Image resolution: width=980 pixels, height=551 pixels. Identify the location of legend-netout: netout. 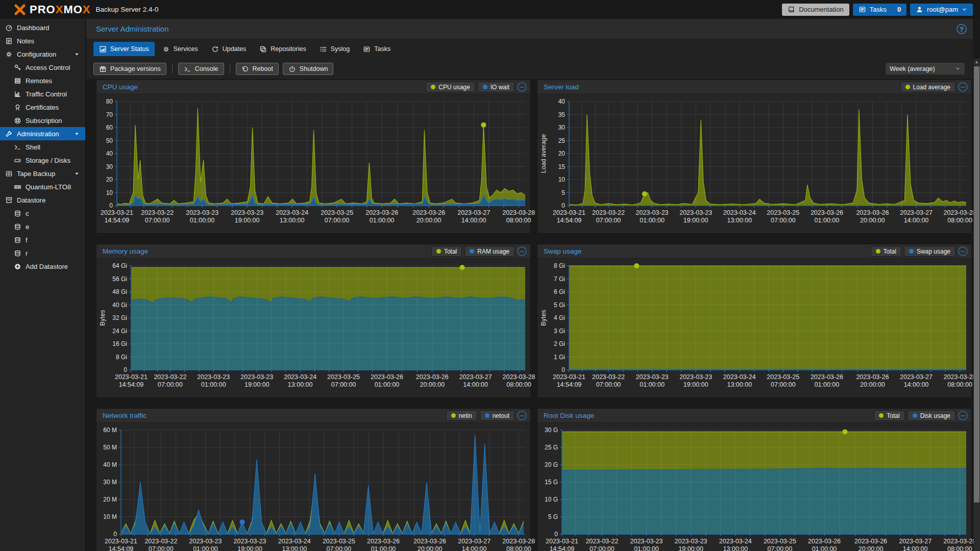
(497, 415).